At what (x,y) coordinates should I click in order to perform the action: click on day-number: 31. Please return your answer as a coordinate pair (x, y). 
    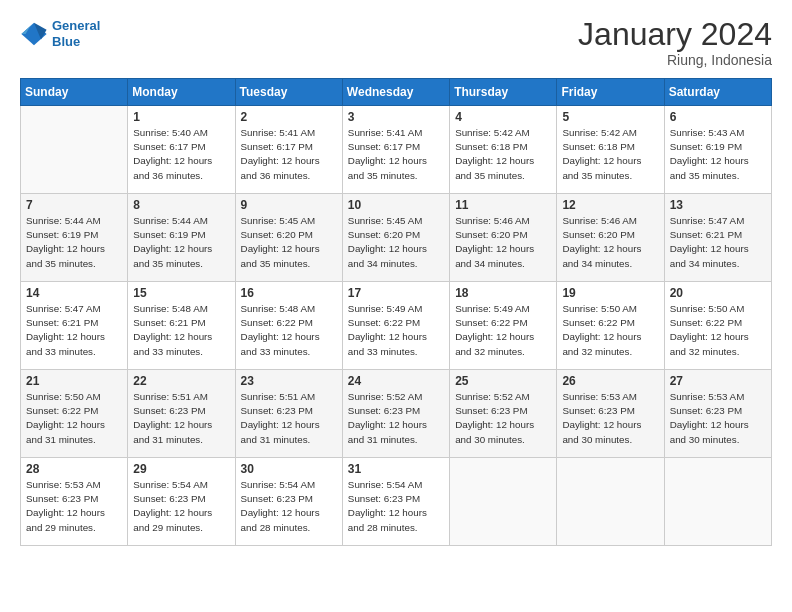
    Looking at the image, I should click on (396, 469).